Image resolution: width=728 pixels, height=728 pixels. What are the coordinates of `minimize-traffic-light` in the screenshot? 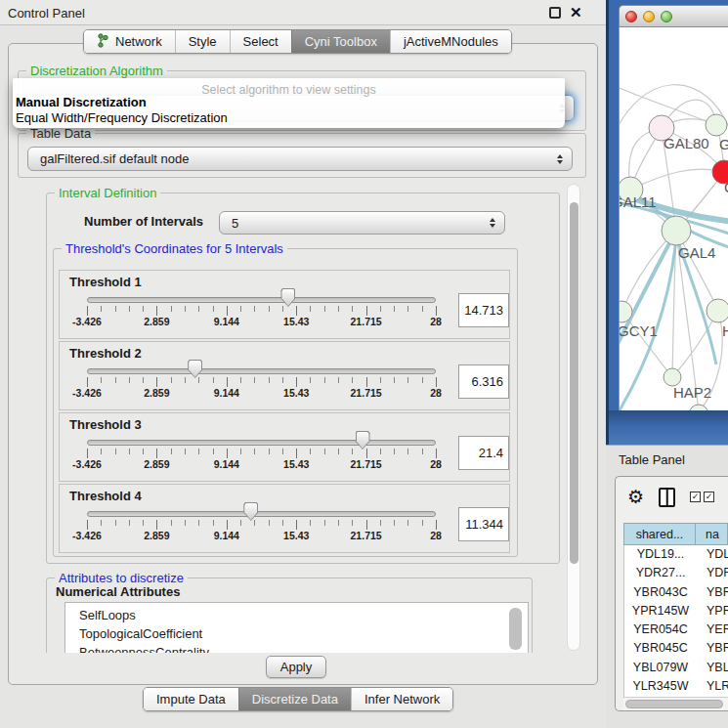 It's located at (649, 17).